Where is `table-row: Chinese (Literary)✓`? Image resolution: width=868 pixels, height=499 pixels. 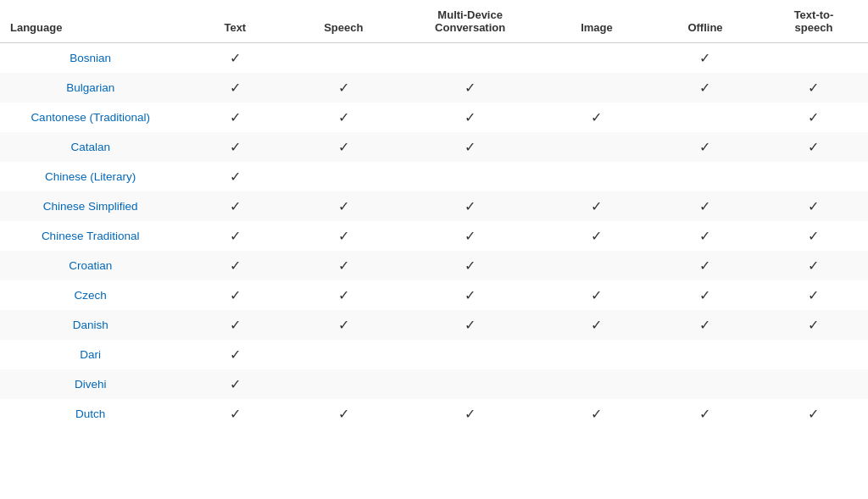
table-row: Chinese (Literary)✓ is located at coordinates (434, 176).